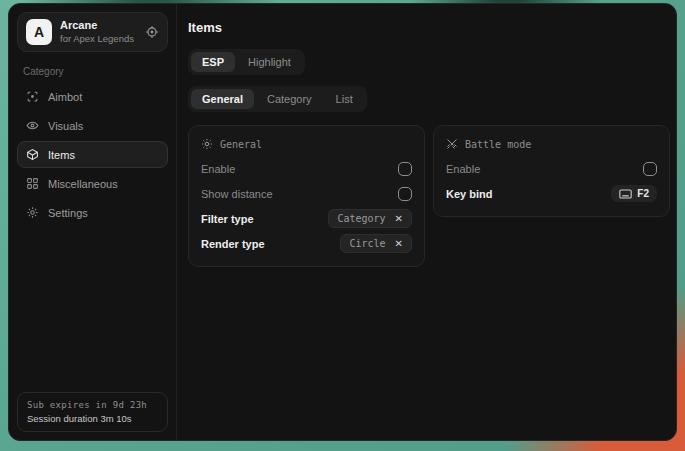 The height and width of the screenshot is (451, 685). I want to click on sidebar-item-items: Items, so click(92, 154).